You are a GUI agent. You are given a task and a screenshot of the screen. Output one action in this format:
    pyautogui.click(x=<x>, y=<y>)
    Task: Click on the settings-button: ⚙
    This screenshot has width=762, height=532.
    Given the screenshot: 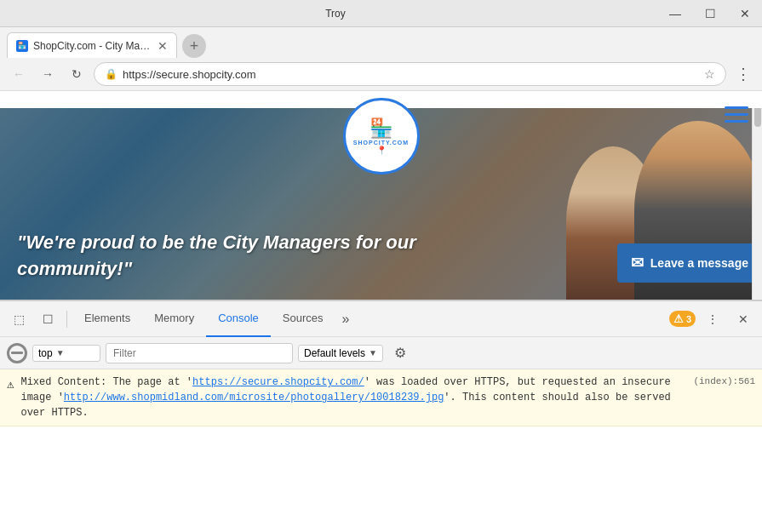 What is the action you would take?
    pyautogui.click(x=400, y=353)
    